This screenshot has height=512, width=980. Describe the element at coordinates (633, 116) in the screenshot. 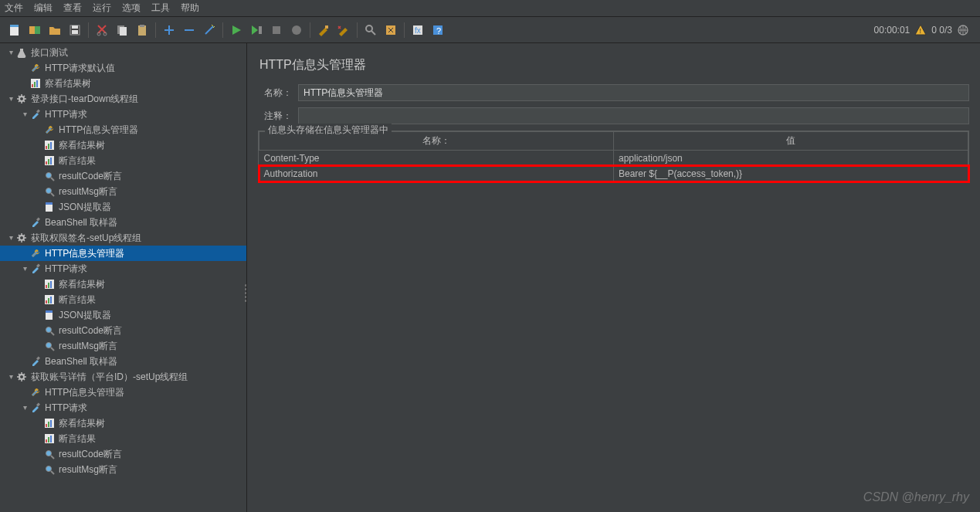

I see `comment-input` at that location.